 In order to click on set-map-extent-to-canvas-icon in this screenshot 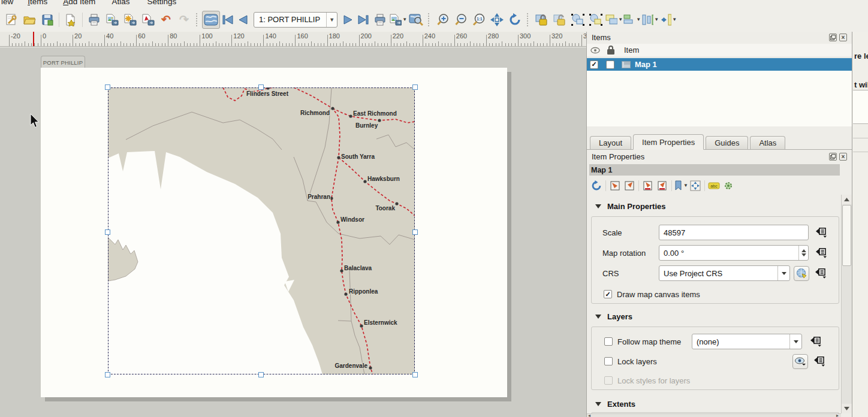, I will do `click(615, 186)`.